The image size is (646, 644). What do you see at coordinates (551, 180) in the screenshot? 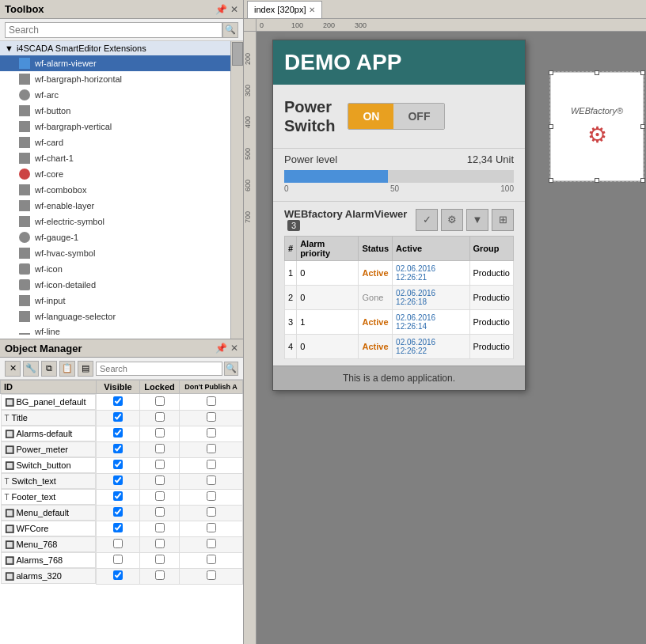
I see `resize-handle-bl` at bounding box center [551, 180].